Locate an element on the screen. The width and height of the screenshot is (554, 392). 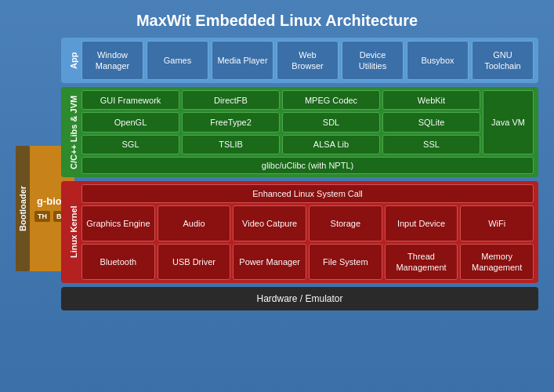
kernel-video: Video Catpure is located at coordinates (270, 223).